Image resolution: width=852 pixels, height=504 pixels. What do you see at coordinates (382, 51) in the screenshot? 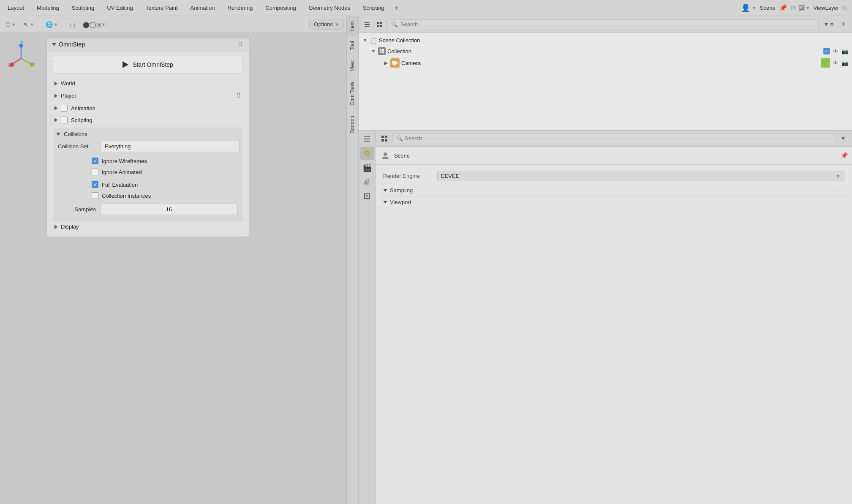
I see `collection-icon` at bounding box center [382, 51].